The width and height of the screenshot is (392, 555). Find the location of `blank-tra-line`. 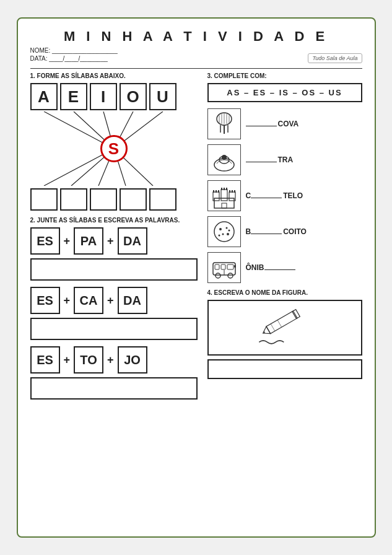

blank-tra-line is located at coordinates (261, 162).